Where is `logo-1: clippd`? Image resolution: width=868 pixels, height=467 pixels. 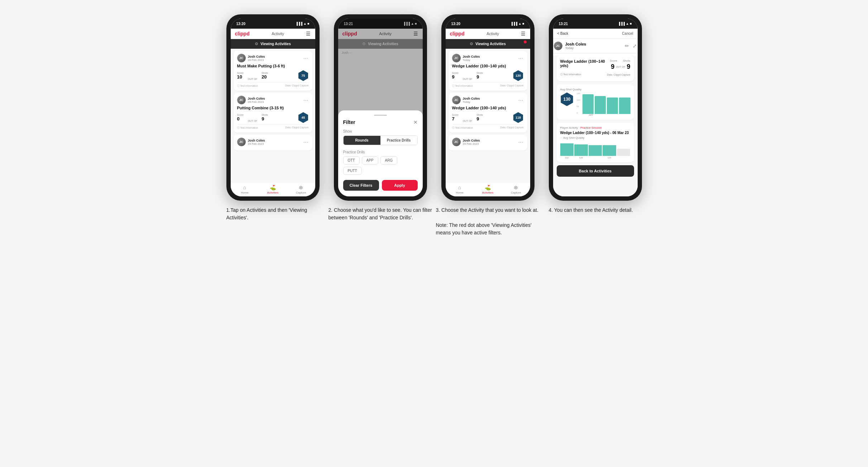
logo-1: clippd is located at coordinates (242, 34).